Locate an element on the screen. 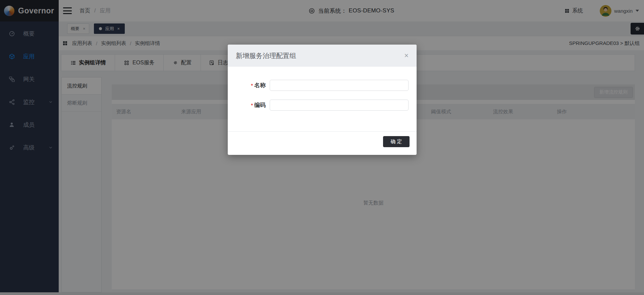 The height and width of the screenshot is (295, 644). name-field-label: *名称 is located at coordinates (249, 85).